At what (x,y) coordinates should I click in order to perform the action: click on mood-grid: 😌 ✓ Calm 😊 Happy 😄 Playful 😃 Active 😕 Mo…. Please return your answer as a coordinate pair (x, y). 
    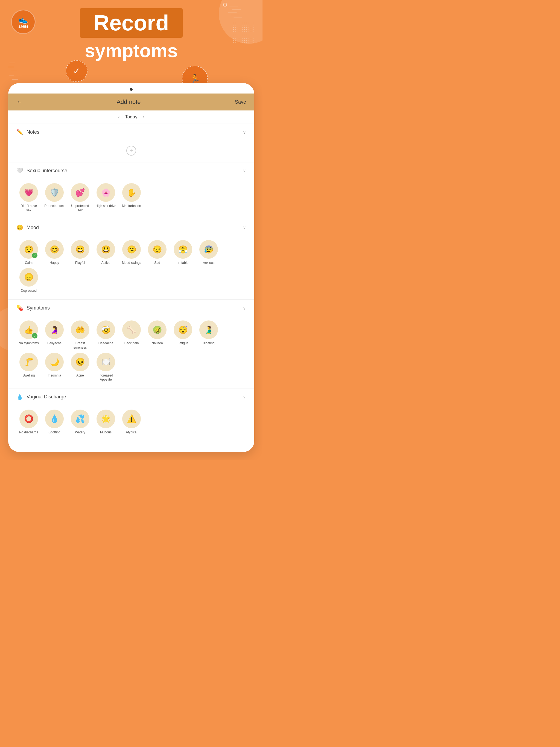
    Looking at the image, I should click on (131, 267).